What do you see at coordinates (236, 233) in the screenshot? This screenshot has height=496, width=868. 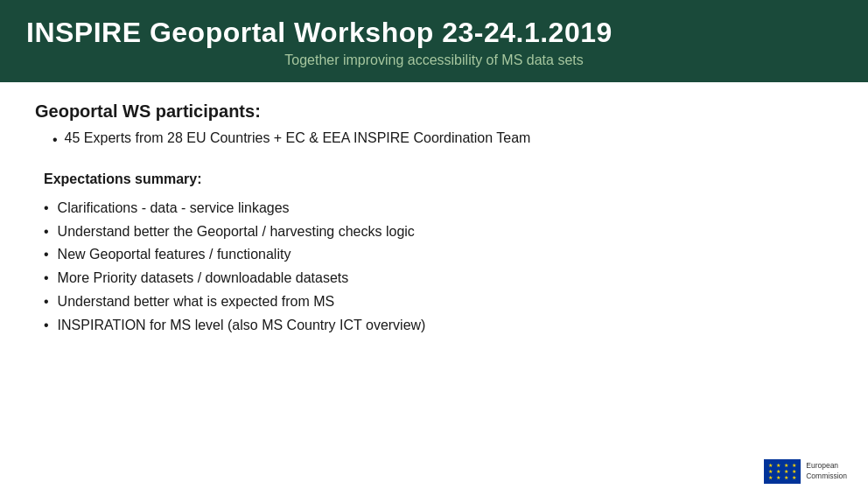 I see `list-item-text: Understand better the Geoportal / harves…` at bounding box center [236, 233].